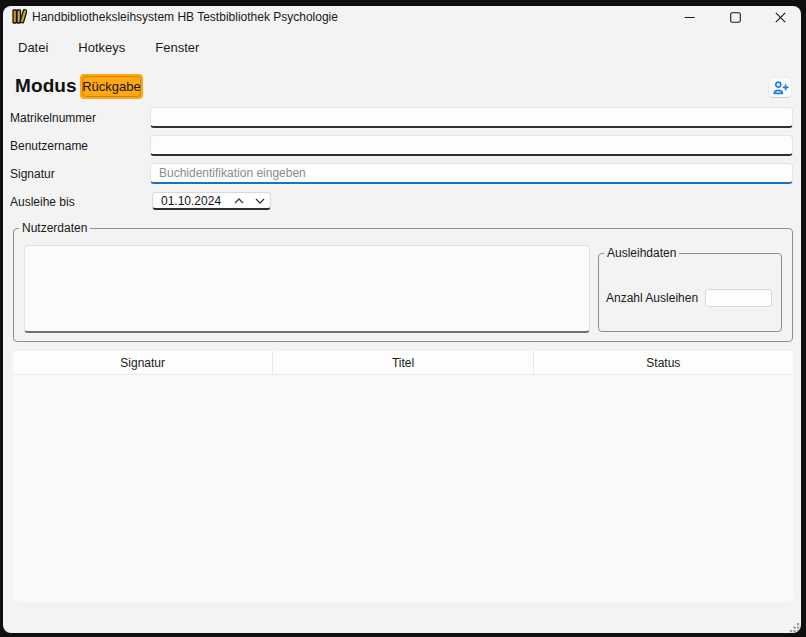 The width and height of the screenshot is (806, 637). I want to click on ausleihdaten-group-label: Ausleihdaten, so click(642, 254).